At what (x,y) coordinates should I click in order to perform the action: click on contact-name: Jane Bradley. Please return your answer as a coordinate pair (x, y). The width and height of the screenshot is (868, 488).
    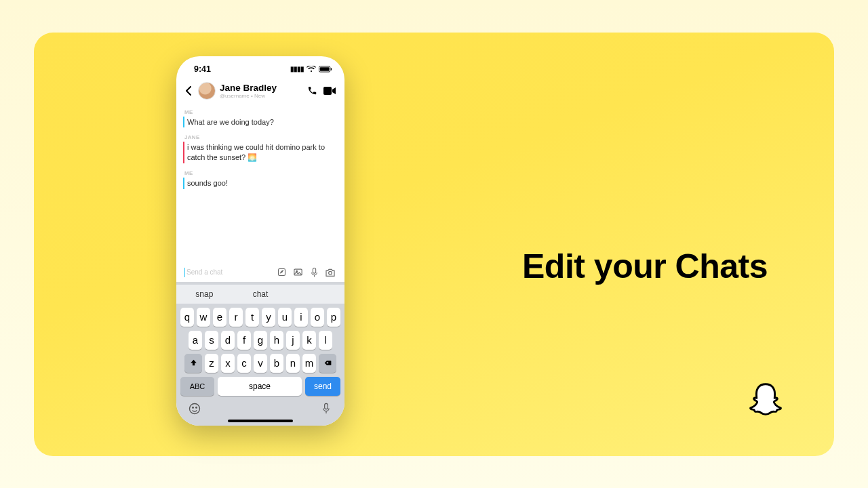
    Looking at the image, I should click on (260, 88).